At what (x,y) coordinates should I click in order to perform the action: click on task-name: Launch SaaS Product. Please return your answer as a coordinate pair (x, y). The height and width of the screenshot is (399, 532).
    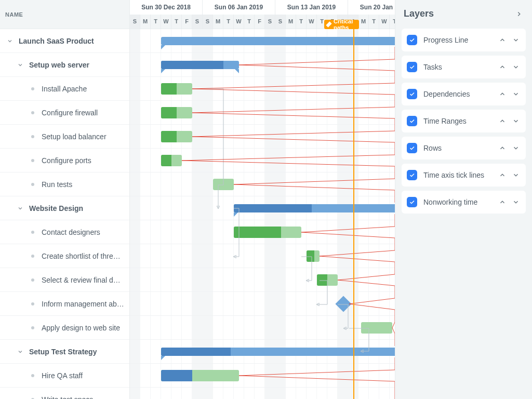
    Looking at the image, I should click on (56, 41).